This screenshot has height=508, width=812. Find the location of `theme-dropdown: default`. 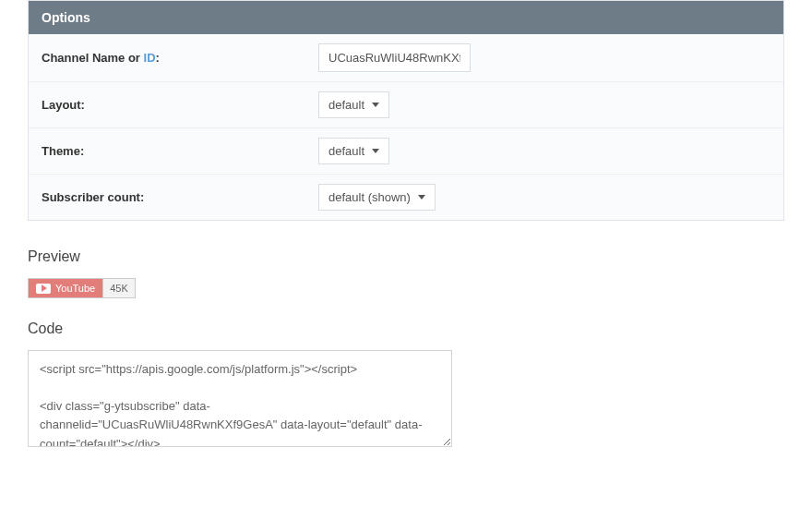

theme-dropdown: default is located at coordinates (354, 151).